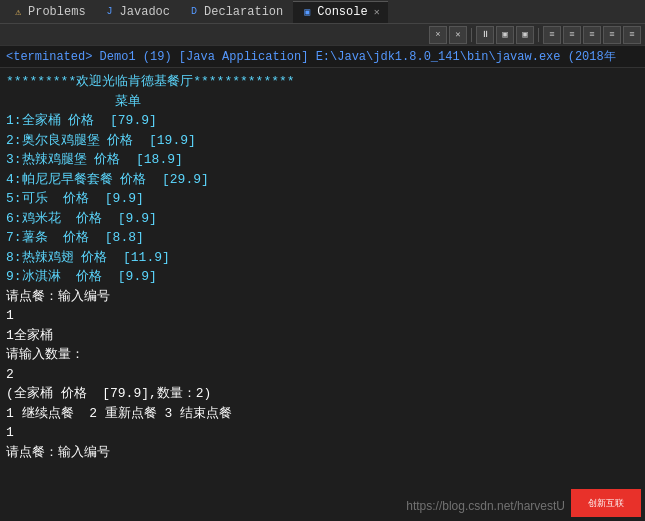 The height and width of the screenshot is (521, 645). I want to click on console-line: 2:奥尔良鸡腿堡 价格 [19.9], so click(322, 141).